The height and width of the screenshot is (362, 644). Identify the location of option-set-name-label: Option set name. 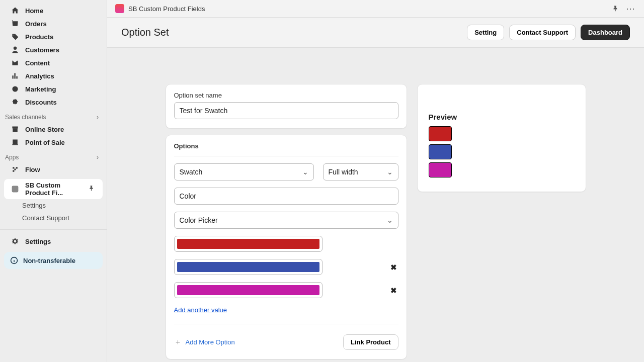
(286, 96).